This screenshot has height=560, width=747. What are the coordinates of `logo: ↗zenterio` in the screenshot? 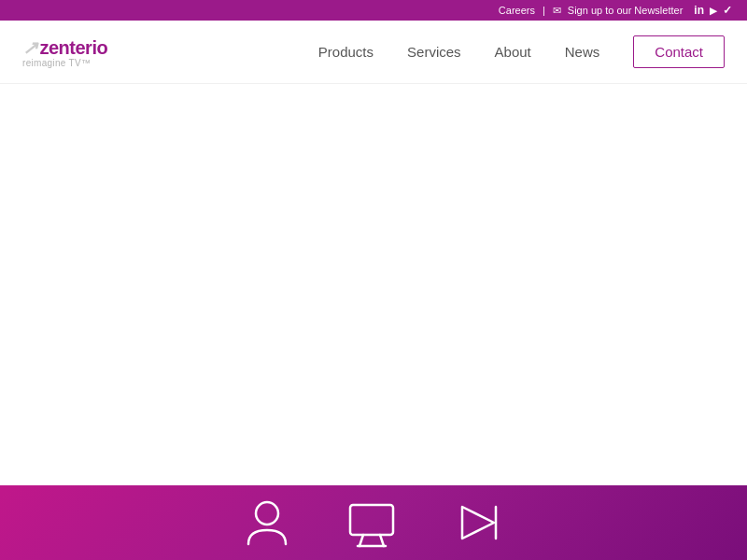 It's located at (65, 48).